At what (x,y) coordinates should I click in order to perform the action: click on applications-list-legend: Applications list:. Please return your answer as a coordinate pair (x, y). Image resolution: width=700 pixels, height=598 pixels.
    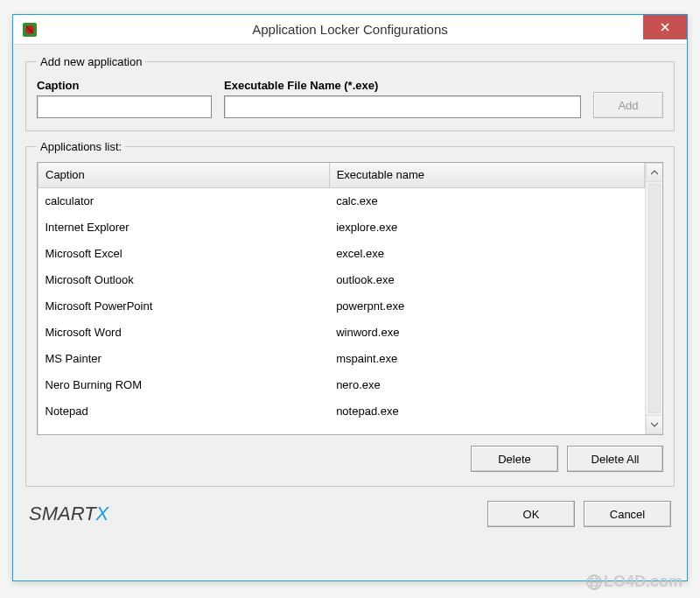
    Looking at the image, I should click on (80, 147).